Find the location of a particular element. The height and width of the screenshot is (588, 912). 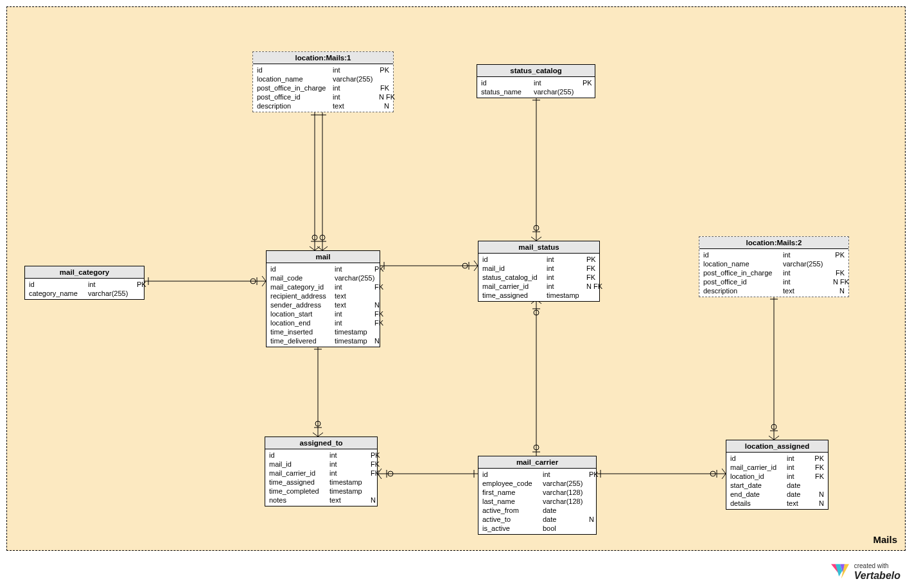

column-row: location_endintFK is located at coordinates (323, 323).